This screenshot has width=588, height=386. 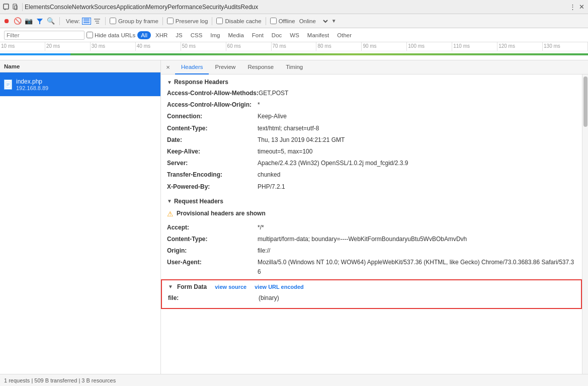 What do you see at coordinates (51, 21) in the screenshot?
I see `search-button: 🔍` at bounding box center [51, 21].